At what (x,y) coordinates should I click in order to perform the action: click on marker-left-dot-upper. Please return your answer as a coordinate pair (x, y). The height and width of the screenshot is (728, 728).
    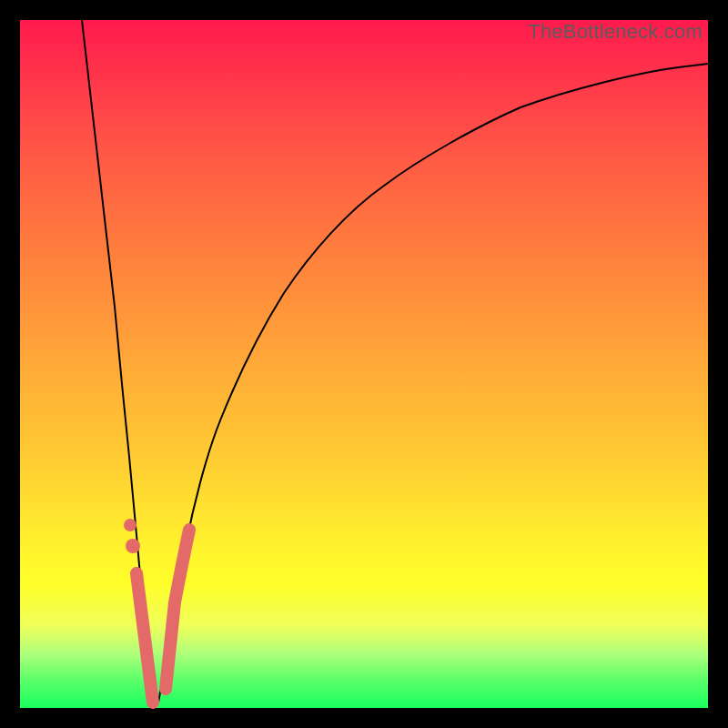
    Looking at the image, I should click on (130, 525).